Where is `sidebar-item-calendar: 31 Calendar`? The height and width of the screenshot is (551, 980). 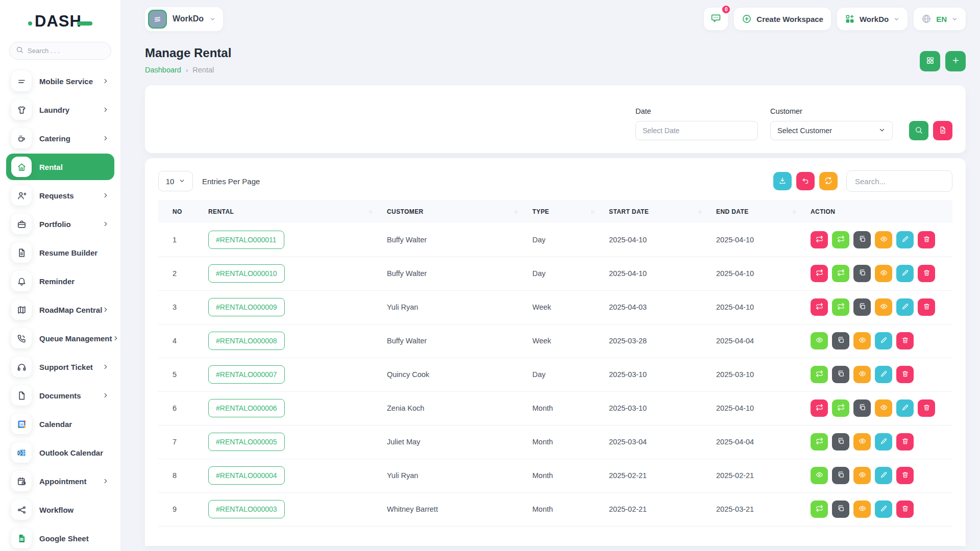
sidebar-item-calendar: 31 Calendar is located at coordinates (60, 424).